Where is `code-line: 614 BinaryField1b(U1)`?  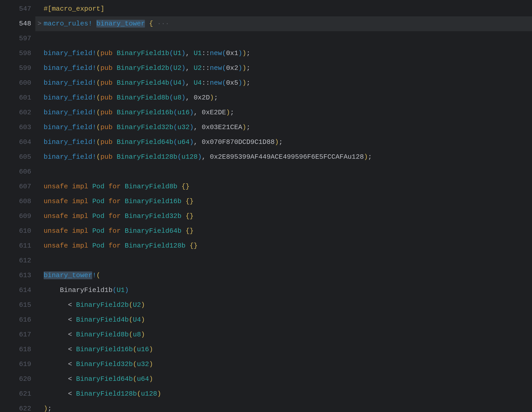
code-line: 614 BinaryField1b(U1) is located at coordinates (266, 290).